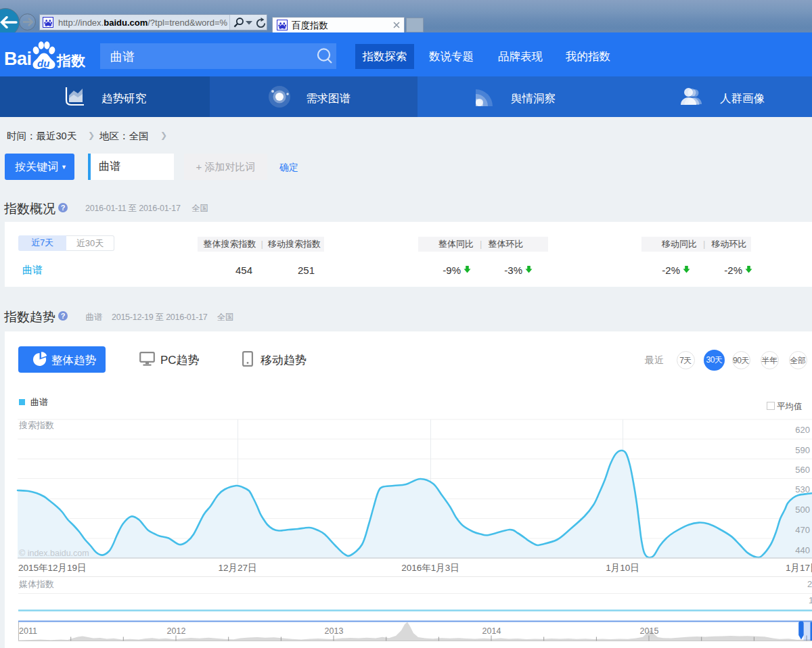  I want to click on svg-text: 2013, so click(334, 631).